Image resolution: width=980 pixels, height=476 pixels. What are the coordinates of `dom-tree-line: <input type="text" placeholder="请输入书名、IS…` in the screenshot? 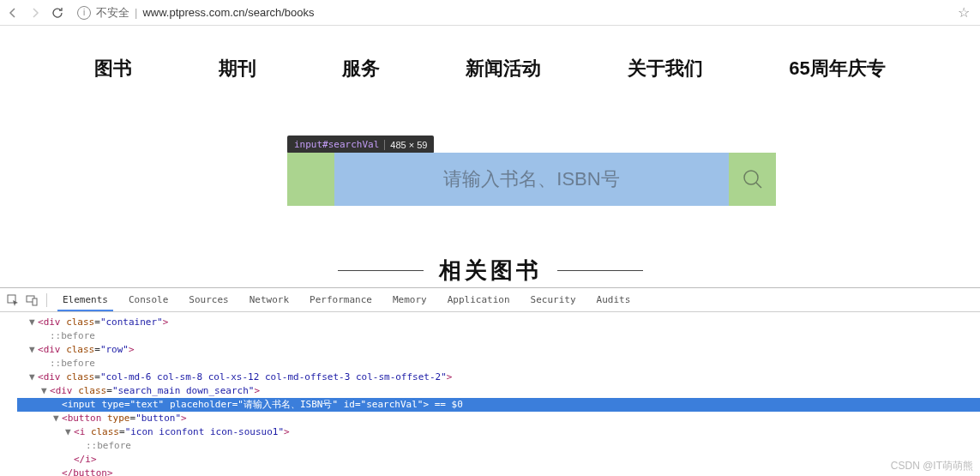 It's located at (499, 405).